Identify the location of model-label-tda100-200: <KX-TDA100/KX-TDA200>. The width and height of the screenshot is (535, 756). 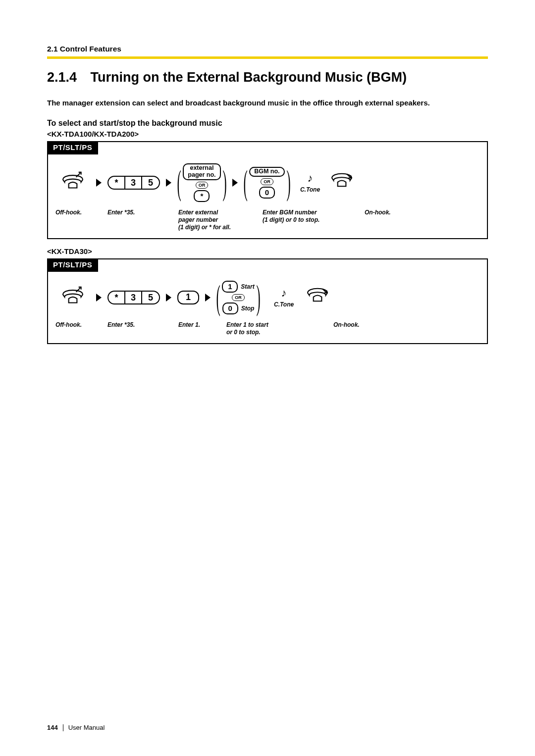
(268, 134).